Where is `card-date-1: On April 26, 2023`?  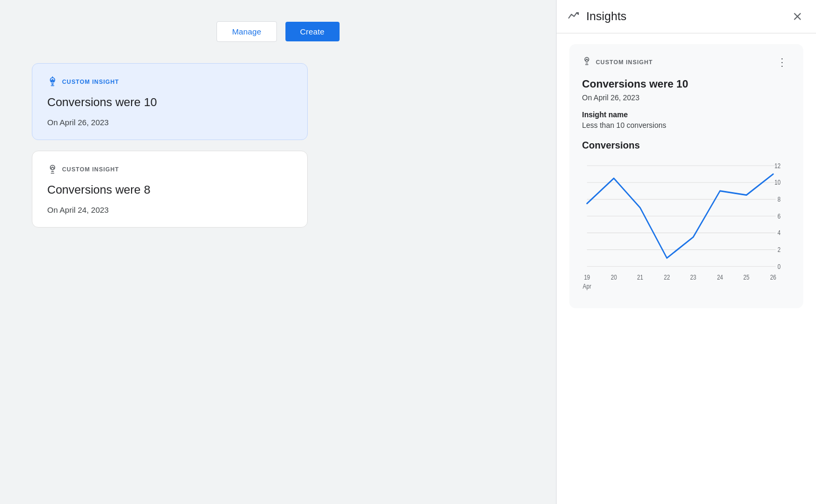
card-date-1: On April 26, 2023 is located at coordinates (170, 122).